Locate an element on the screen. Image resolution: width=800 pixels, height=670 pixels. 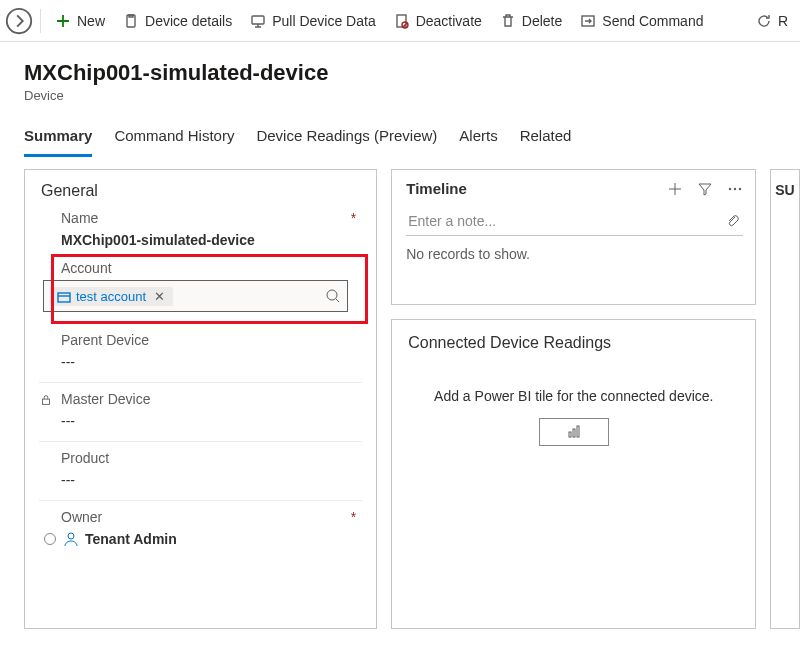
timeline-panel: Timeline Enter a note... No records to s… is located at coordinates (574, 237).